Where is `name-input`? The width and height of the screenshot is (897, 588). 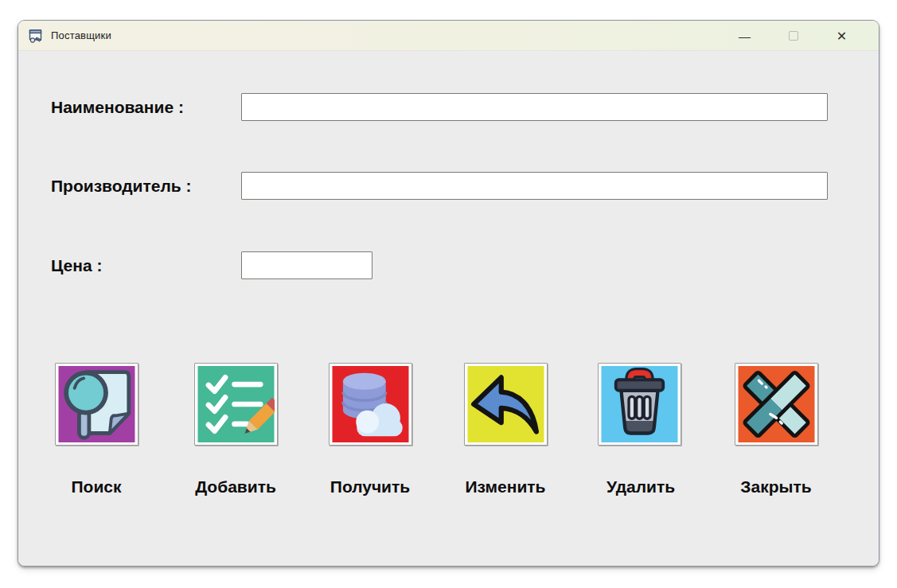
name-input is located at coordinates (535, 107).